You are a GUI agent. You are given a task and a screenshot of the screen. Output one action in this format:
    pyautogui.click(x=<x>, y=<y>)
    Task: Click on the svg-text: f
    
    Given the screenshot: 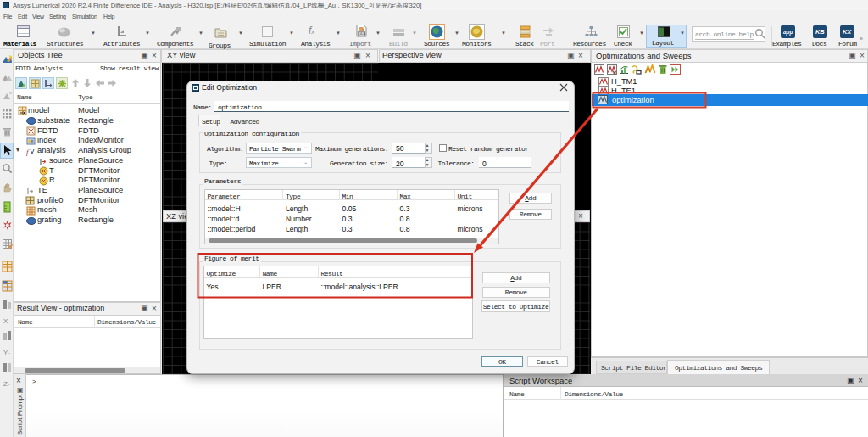 What is the action you would take?
    pyautogui.click(x=28, y=152)
    